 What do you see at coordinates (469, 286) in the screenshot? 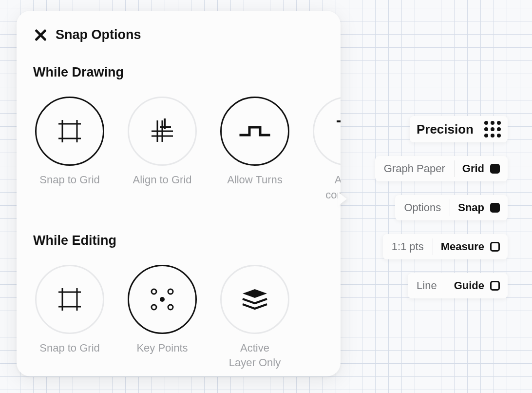
I see `action-label: Guide` at bounding box center [469, 286].